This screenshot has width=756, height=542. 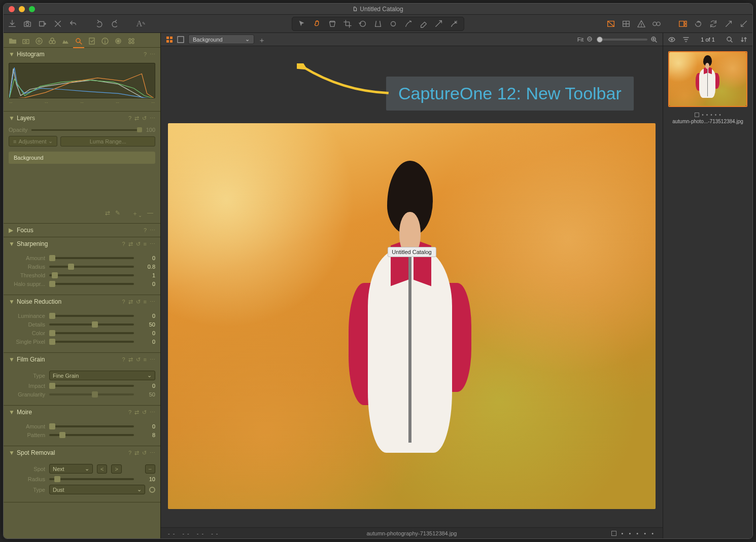 I want to click on pan-icon, so click(x=317, y=24).